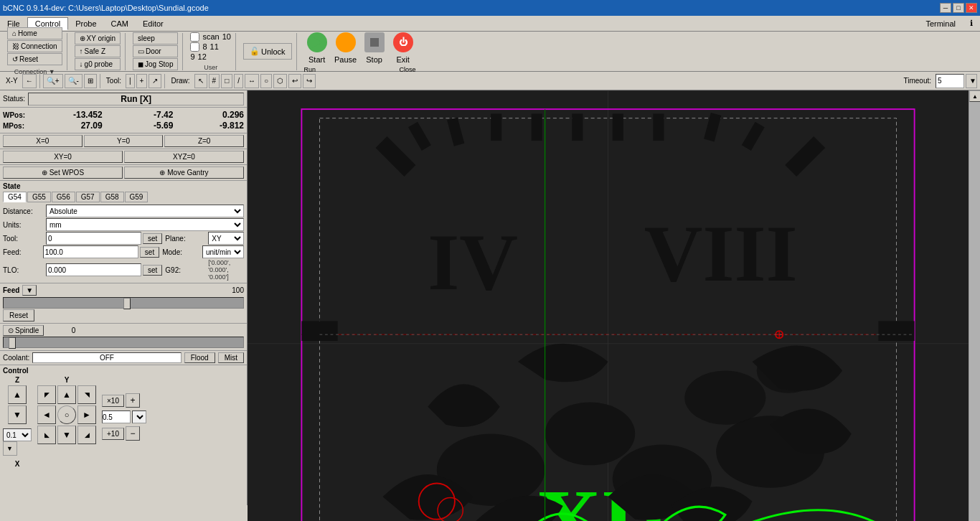 This screenshot has width=980, height=521. I want to click on down-button: ▼, so click(67, 435).